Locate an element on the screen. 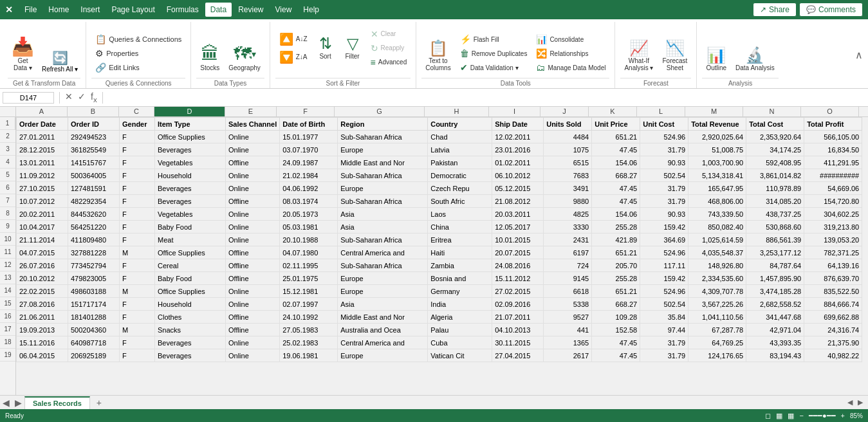 The height and width of the screenshot is (422, 868). cell-6-4: Vegetables is located at coordinates (190, 214).